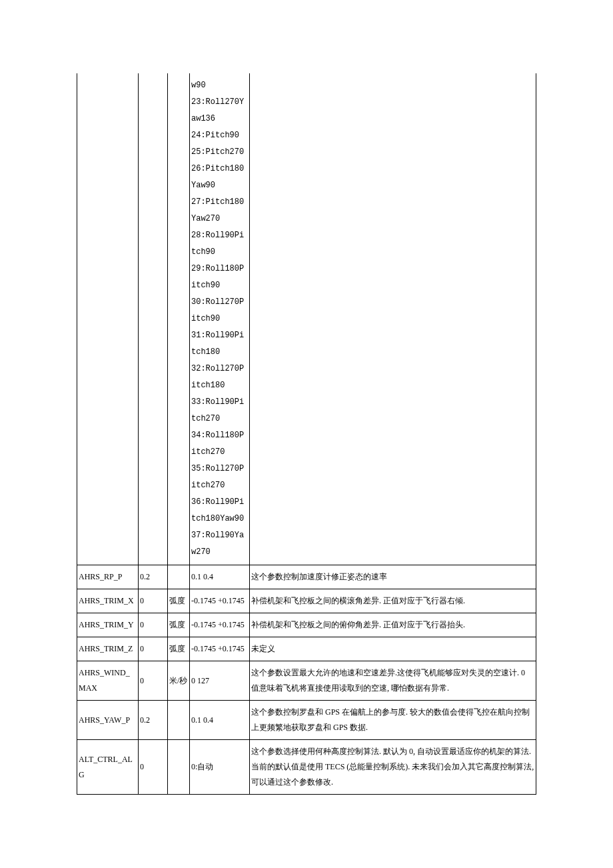 This screenshot has height=868, width=613. What do you see at coordinates (108, 720) in the screenshot?
I see `table-cell: AHRS_YAW_P` at bounding box center [108, 720].